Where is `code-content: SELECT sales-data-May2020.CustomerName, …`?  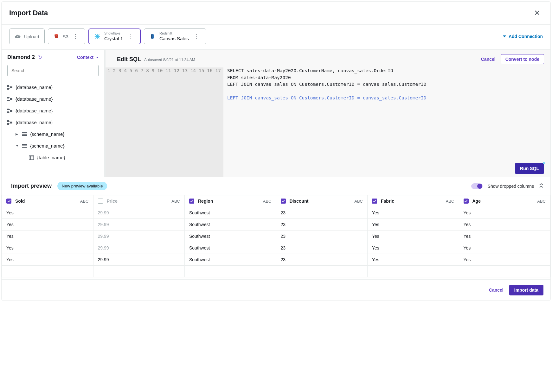 code-content: SELECT sales-data-May2020.CustomerName, … is located at coordinates (327, 122).